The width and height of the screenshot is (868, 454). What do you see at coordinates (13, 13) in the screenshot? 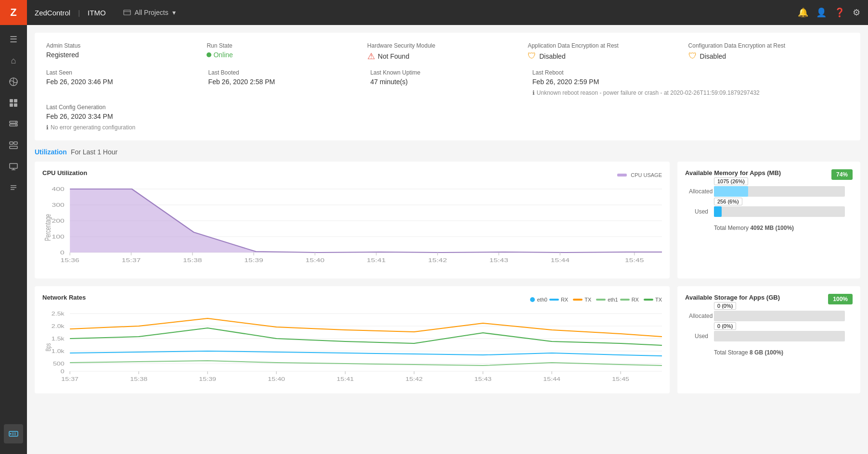
I see `app-logo: Z` at bounding box center [13, 13].